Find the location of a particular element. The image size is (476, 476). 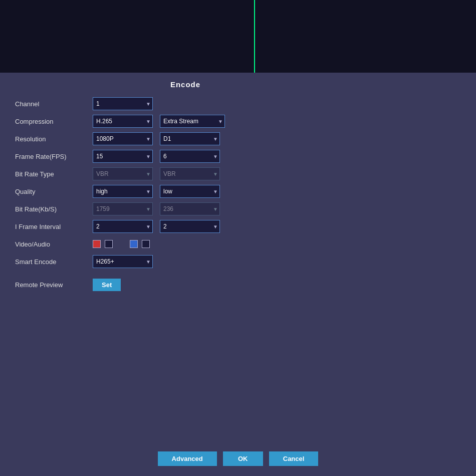

smart-encode-select: H265+H265H264+H264 is located at coordinates (123, 262).